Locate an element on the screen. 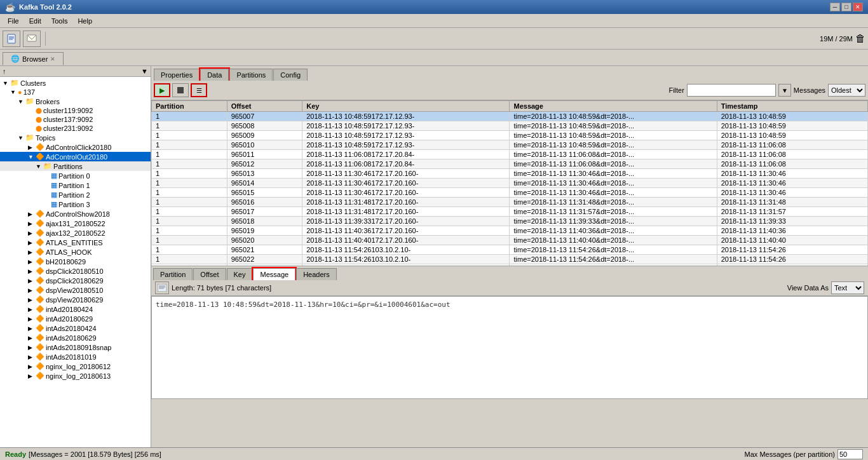 Image resolution: width=868 pixels, height=460 pixels. tree-topic-7: ▶ 🔶 ATLAS_HOOK is located at coordinates (75, 252).